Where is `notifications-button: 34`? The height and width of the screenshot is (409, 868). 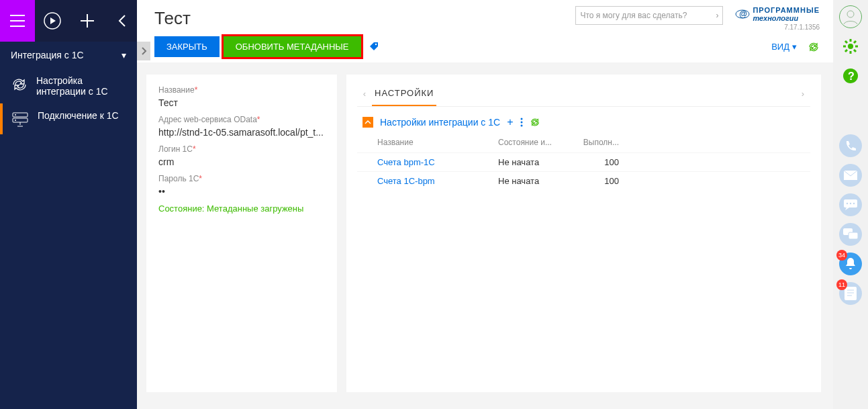
notifications-button: 34 is located at coordinates (851, 264).